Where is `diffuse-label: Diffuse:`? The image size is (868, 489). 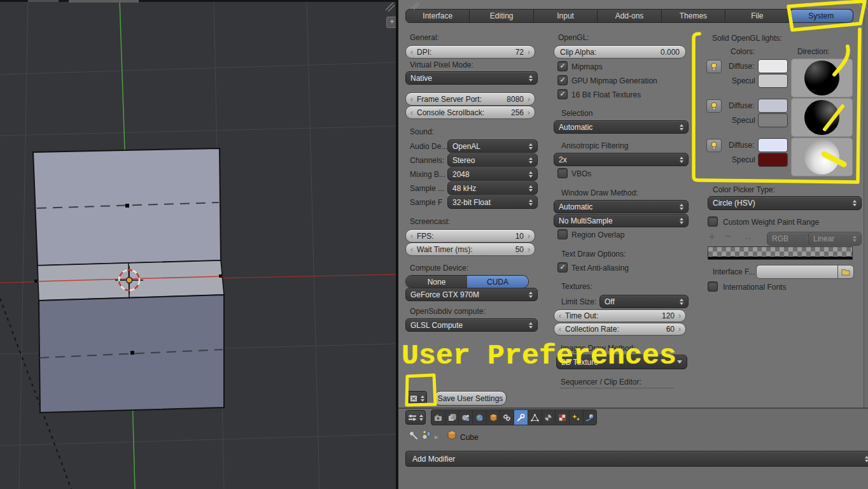 diffuse-label: Diffuse: is located at coordinates (741, 66).